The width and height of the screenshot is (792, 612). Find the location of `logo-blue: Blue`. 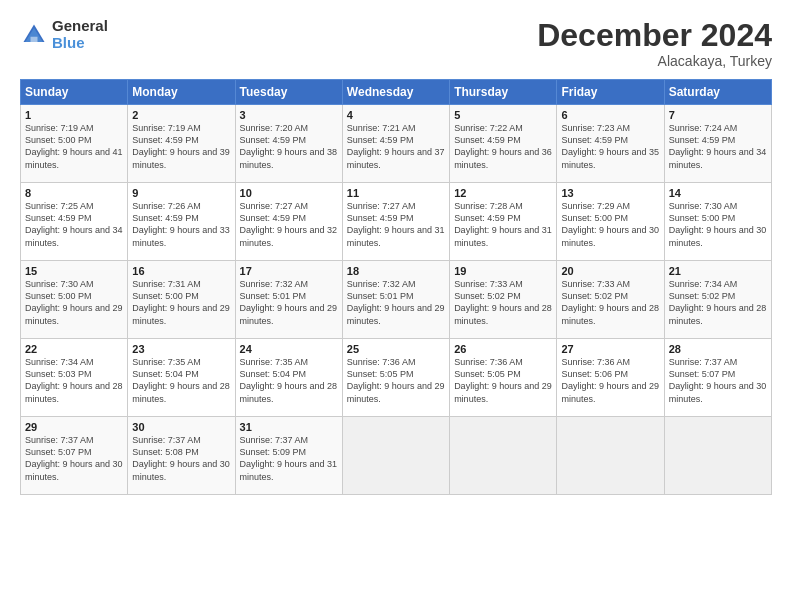

logo-blue: Blue is located at coordinates (80, 44).